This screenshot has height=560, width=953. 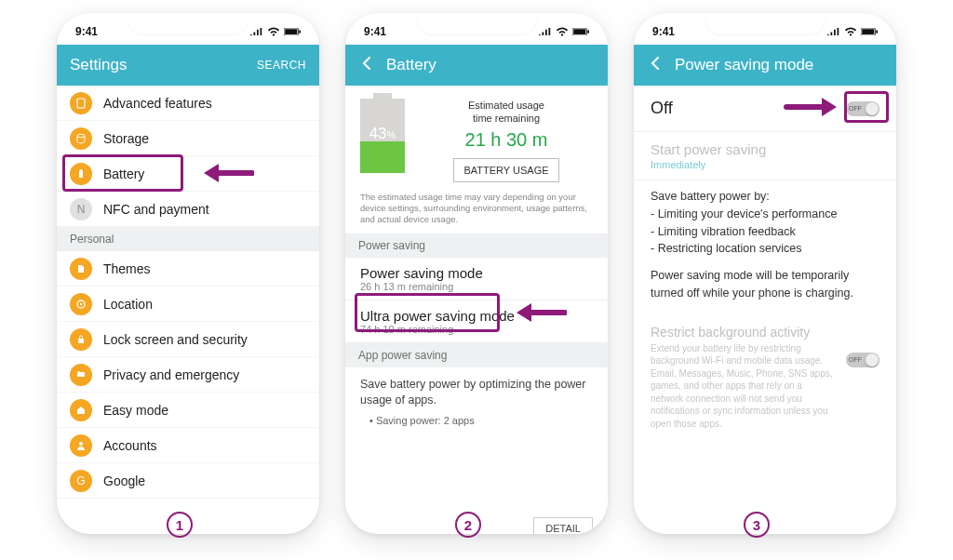 I want to click on row-label: Themes, so click(x=127, y=269).